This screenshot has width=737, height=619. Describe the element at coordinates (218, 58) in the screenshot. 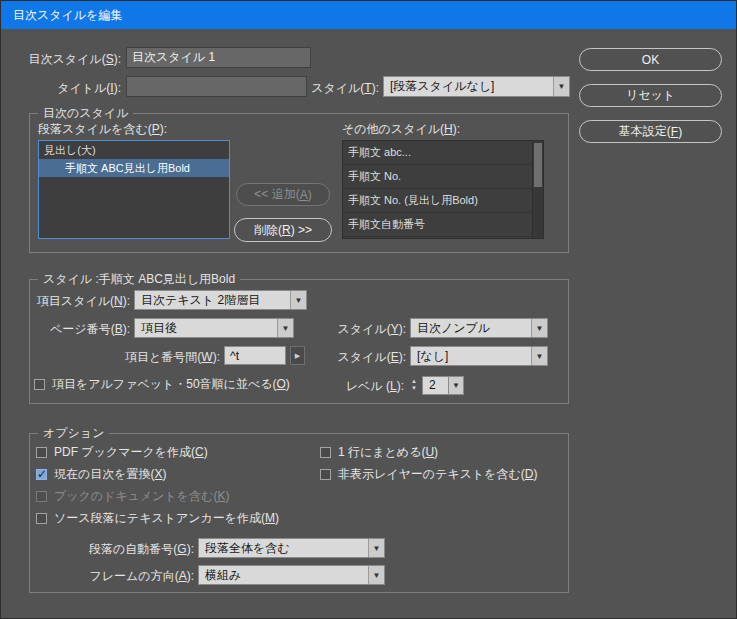

I see `toc-style-name-input: 目次スタイル 1` at that location.